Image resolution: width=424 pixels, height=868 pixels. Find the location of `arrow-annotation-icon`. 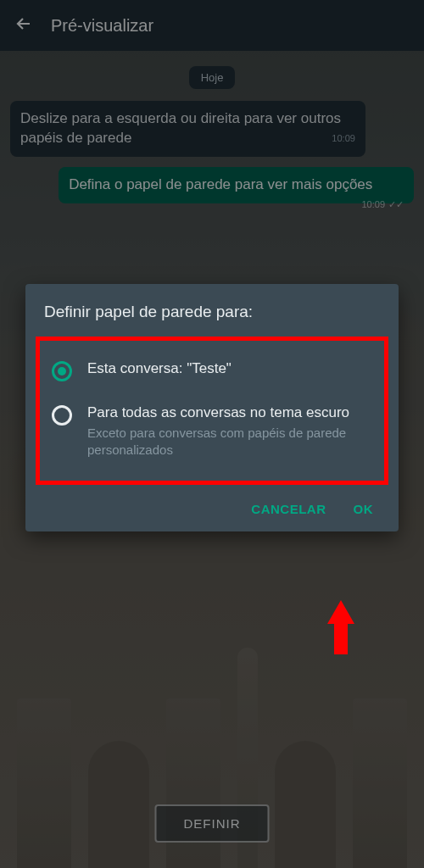

arrow-annotation-icon is located at coordinates (341, 627).